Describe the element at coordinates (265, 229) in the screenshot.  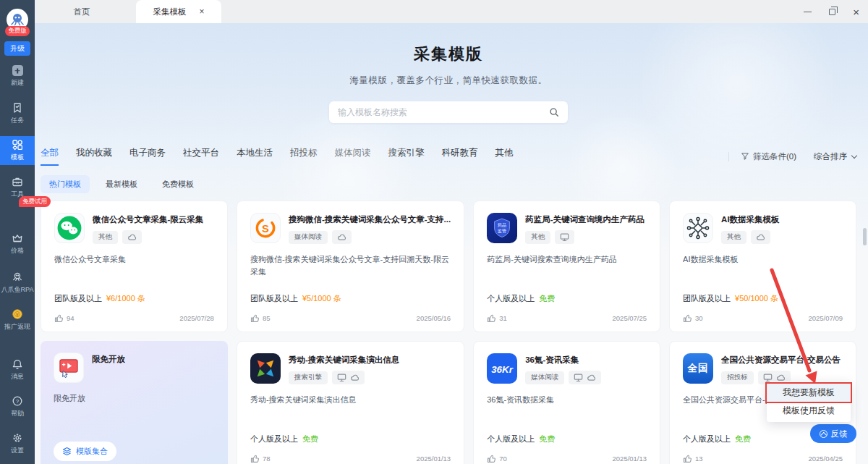
I see `svg-text: S` at that location.